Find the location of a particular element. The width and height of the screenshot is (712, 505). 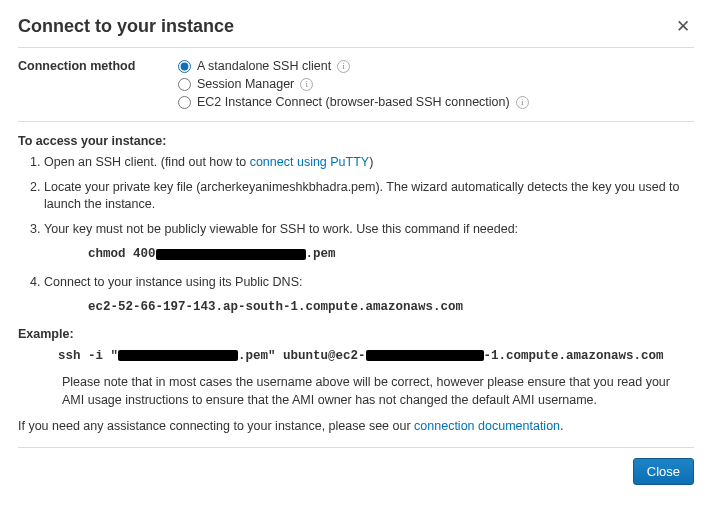

radio-label: A standalone SSH client is located at coordinates (264, 66).